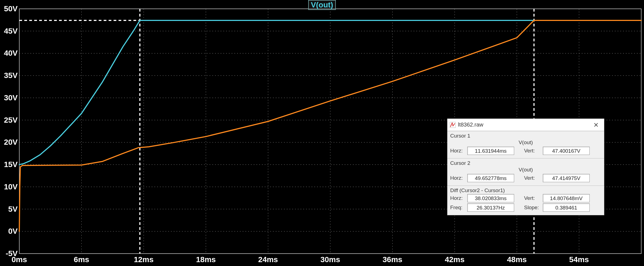 This screenshot has width=644, height=266. What do you see at coordinates (453, 125) in the screenshot?
I see `ltspice-icon` at bounding box center [453, 125].